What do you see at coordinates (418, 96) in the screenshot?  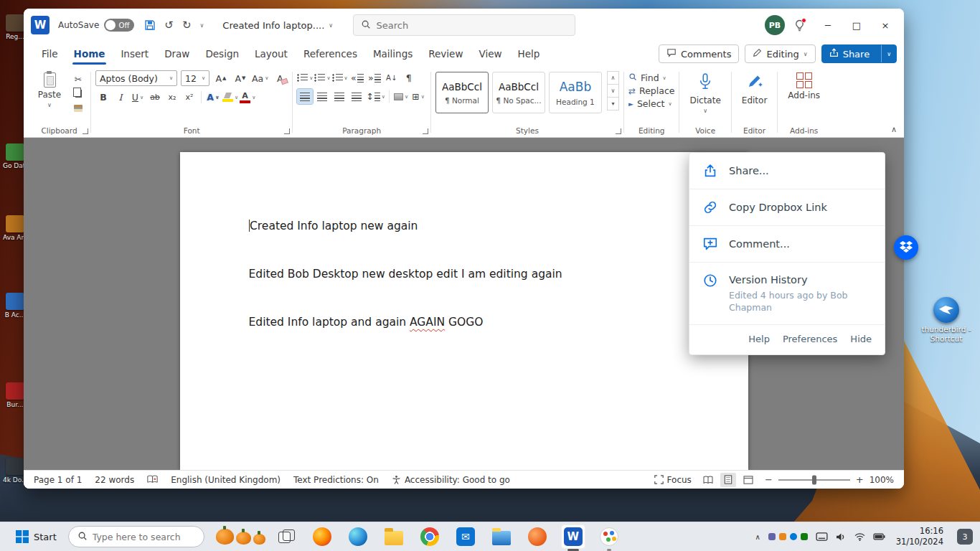 I see `borders-button: ⊞∨` at bounding box center [418, 96].